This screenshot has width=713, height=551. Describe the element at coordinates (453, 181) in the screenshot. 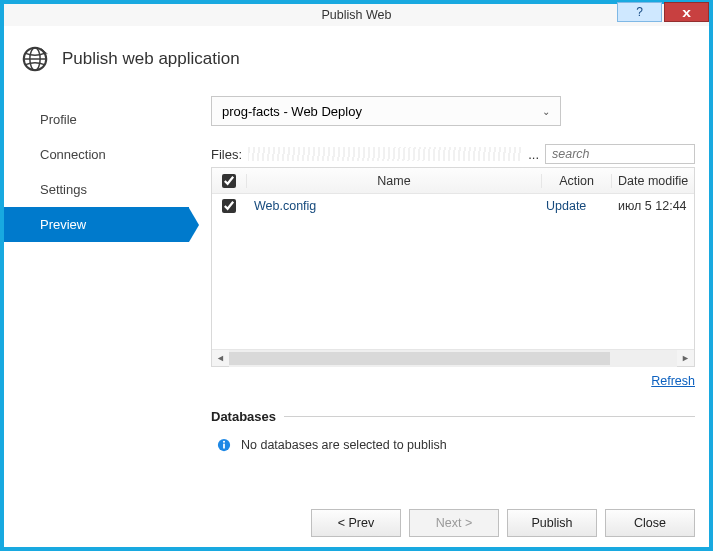

I see `grid-header: Name Action Date modifie` at that location.